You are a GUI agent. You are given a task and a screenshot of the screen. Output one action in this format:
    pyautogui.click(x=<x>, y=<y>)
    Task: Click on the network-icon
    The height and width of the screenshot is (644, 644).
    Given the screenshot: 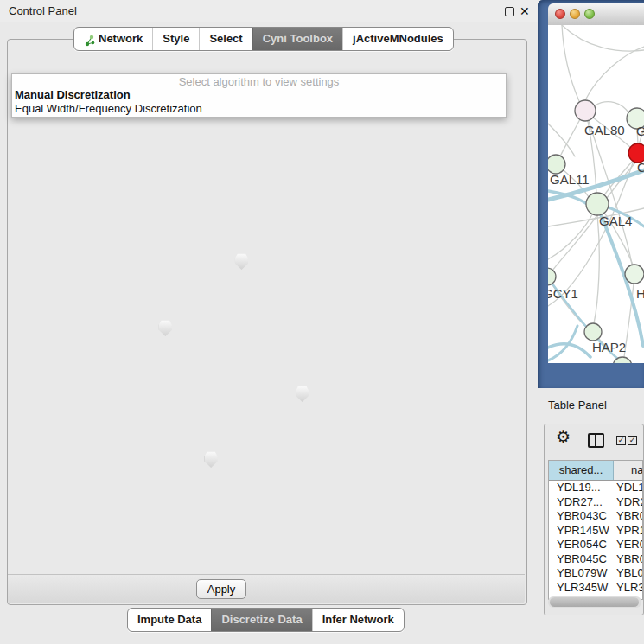 What is the action you would take?
    pyautogui.click(x=90, y=39)
    